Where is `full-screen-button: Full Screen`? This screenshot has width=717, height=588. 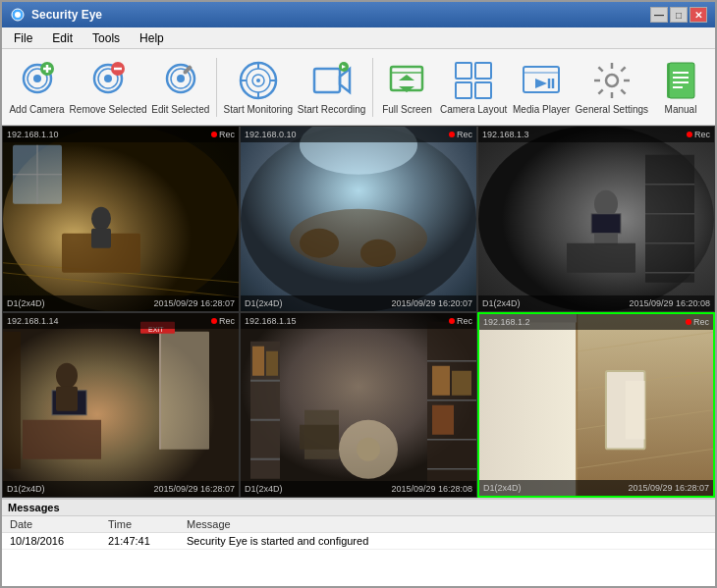 full-screen-button: Full Screen is located at coordinates (407, 86).